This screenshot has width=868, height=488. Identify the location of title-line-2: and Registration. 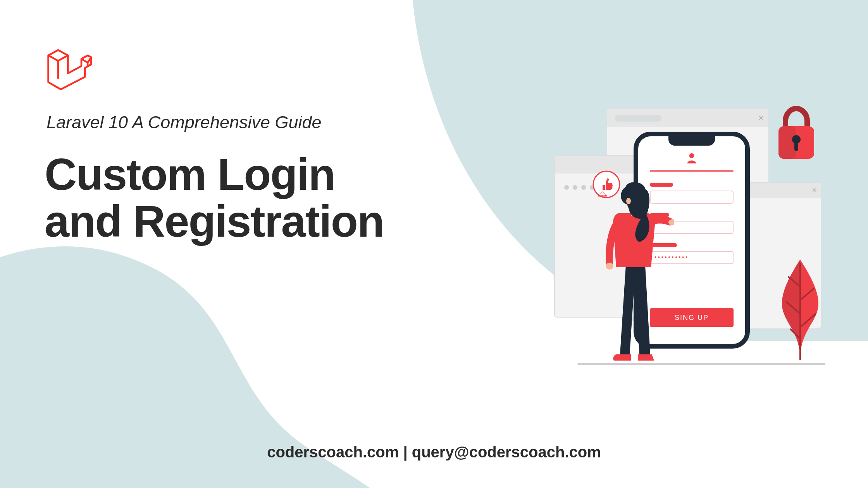
(214, 222).